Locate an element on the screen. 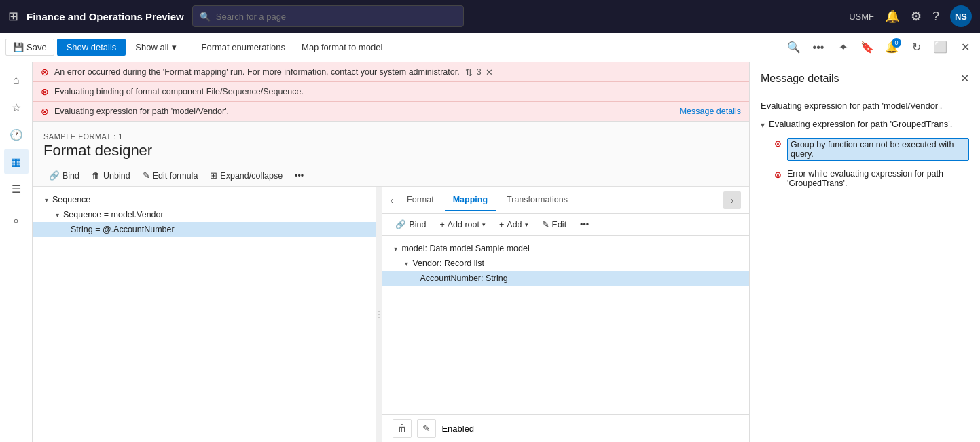  error-close-btn: ✕ is located at coordinates (489, 72).